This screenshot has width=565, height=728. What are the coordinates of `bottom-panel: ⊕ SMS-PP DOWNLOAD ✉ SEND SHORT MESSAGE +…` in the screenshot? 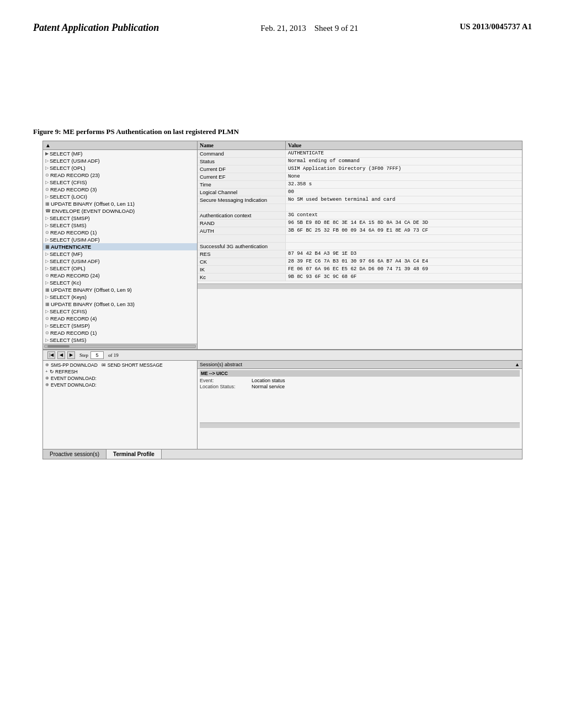 It's located at (282, 405).